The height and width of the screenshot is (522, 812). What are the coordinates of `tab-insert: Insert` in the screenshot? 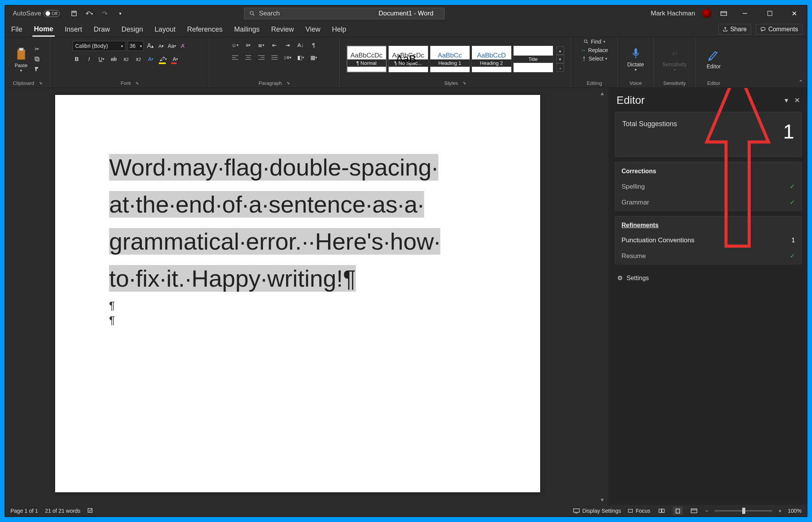 It's located at (73, 29).